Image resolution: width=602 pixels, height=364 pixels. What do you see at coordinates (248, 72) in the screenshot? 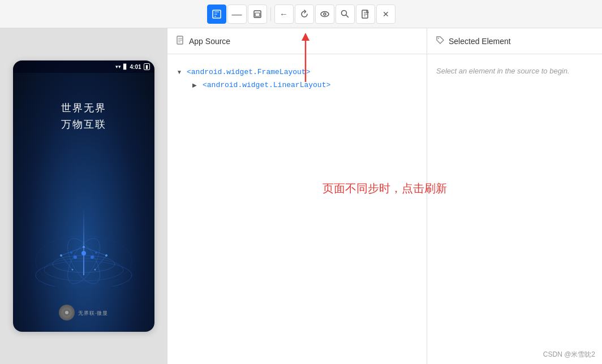
I see `tree-tag-framelayout: <android.widget.FrameLayout>` at bounding box center [248, 72].